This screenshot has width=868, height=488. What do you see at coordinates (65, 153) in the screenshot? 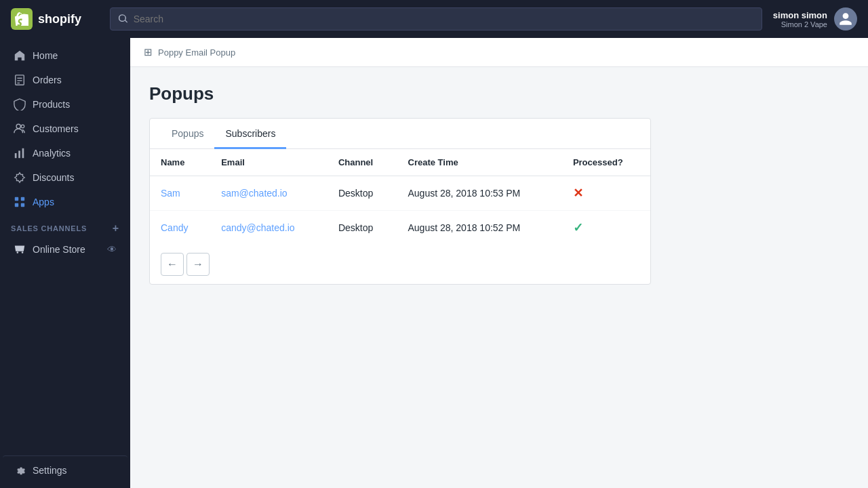
I see `sidebar-item-analytics: Analytics` at bounding box center [65, 153].